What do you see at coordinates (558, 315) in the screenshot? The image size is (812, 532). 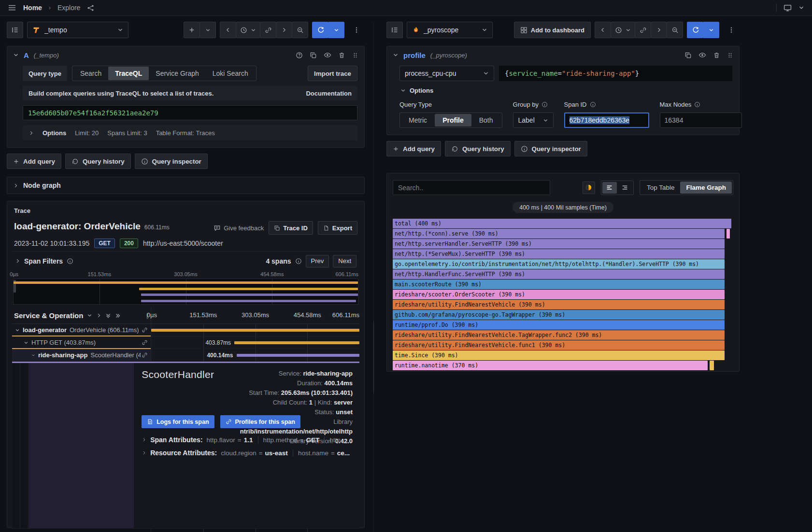 I see `flame-bar: github.com/grafana/pyroscope-go.TagWrapp…` at bounding box center [558, 315].